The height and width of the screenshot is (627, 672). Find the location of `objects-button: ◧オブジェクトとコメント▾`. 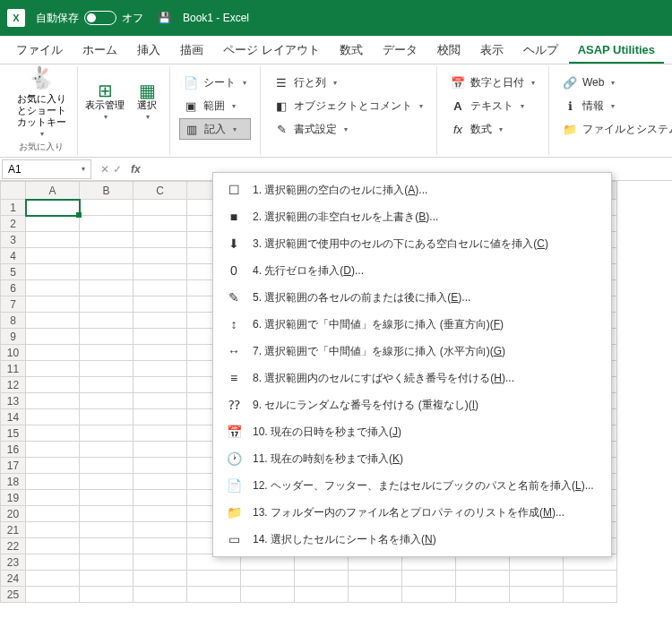

objects-button: ◧オブジェクトとコメント▾ is located at coordinates (349, 106).